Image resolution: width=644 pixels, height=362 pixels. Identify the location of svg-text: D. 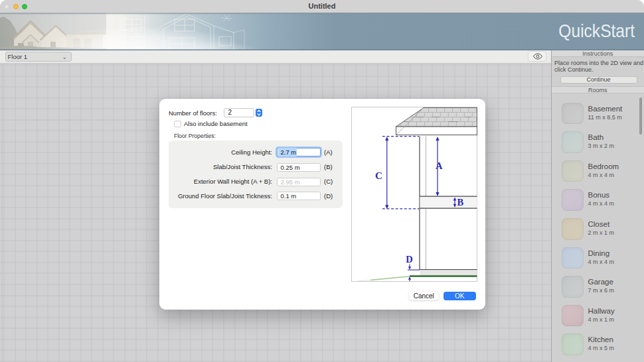
(409, 259).